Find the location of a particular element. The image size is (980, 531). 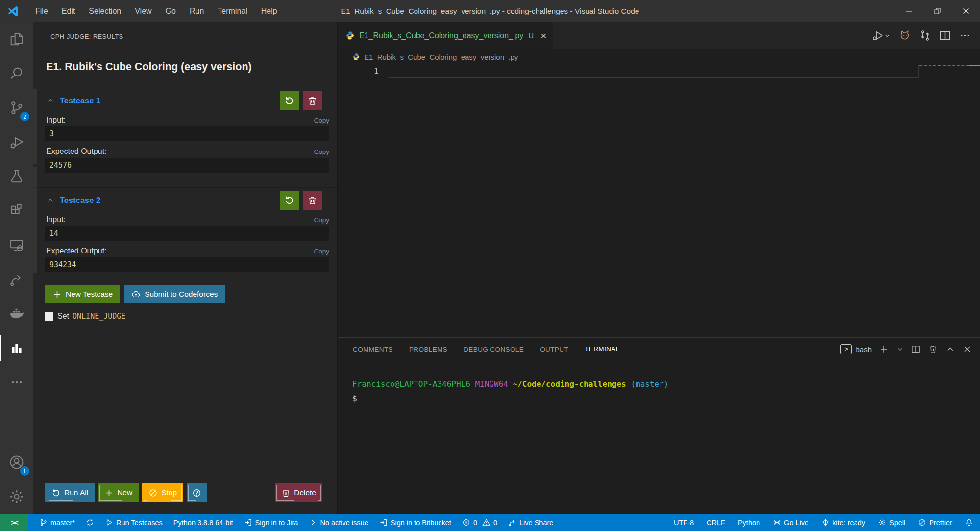

maximize-panel-button is located at coordinates (950, 349).